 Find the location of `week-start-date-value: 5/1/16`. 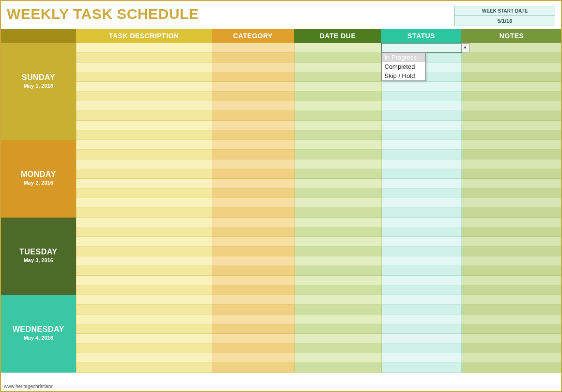

week-start-date-value: 5/1/16 is located at coordinates (505, 21).